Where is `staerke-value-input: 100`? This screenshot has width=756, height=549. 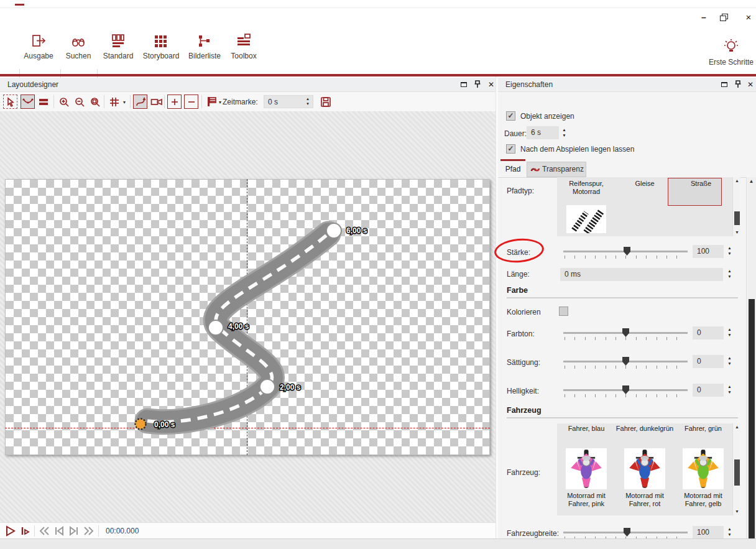
staerke-value-input: 100 is located at coordinates (708, 251).